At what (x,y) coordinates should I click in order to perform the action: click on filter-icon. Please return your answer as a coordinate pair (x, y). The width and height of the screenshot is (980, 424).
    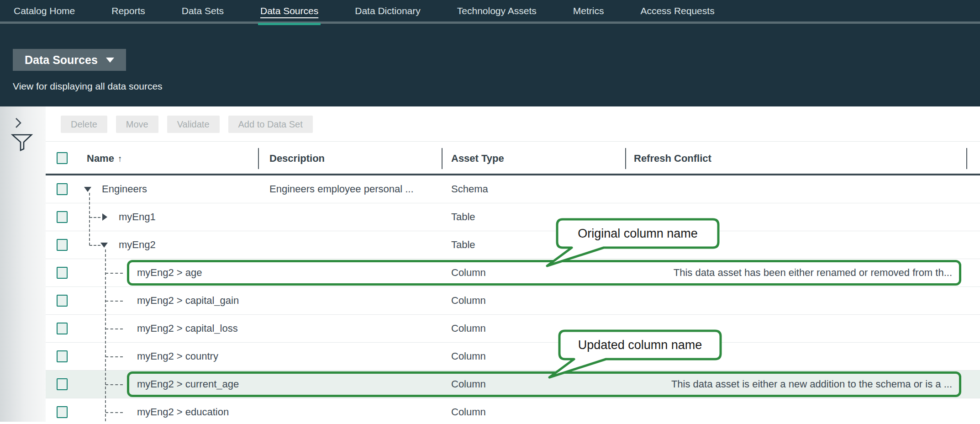
    Looking at the image, I should click on (22, 143).